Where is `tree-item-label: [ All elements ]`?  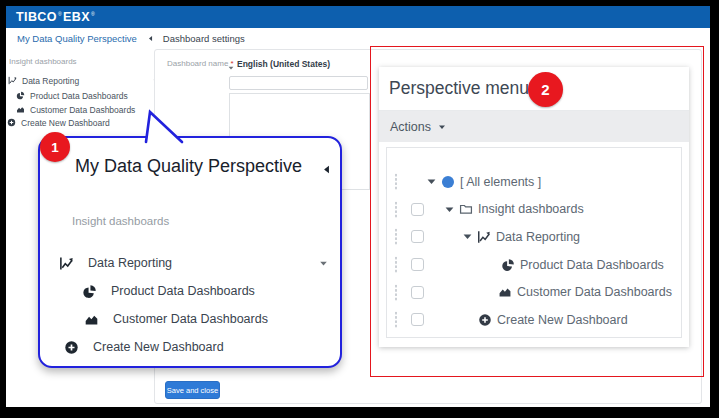 tree-item-label: [ All elements ] is located at coordinates (500, 182).